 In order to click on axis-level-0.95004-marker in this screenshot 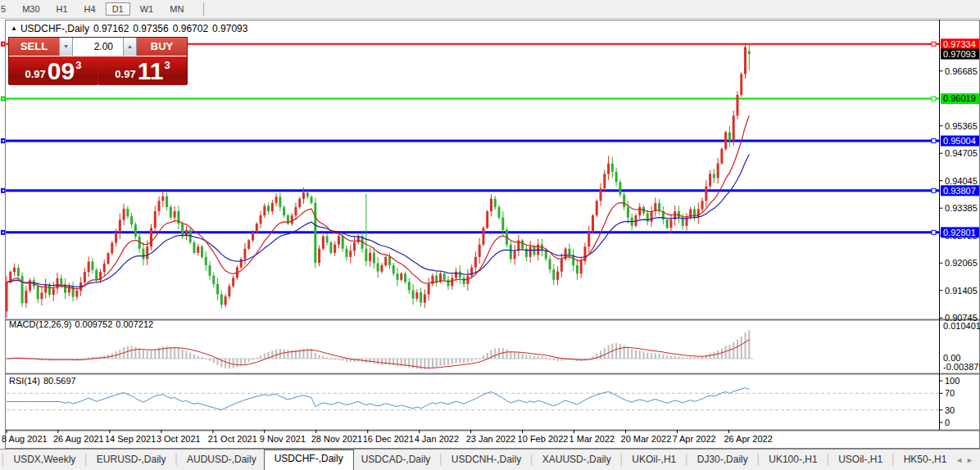, I will do `click(934, 141)`.